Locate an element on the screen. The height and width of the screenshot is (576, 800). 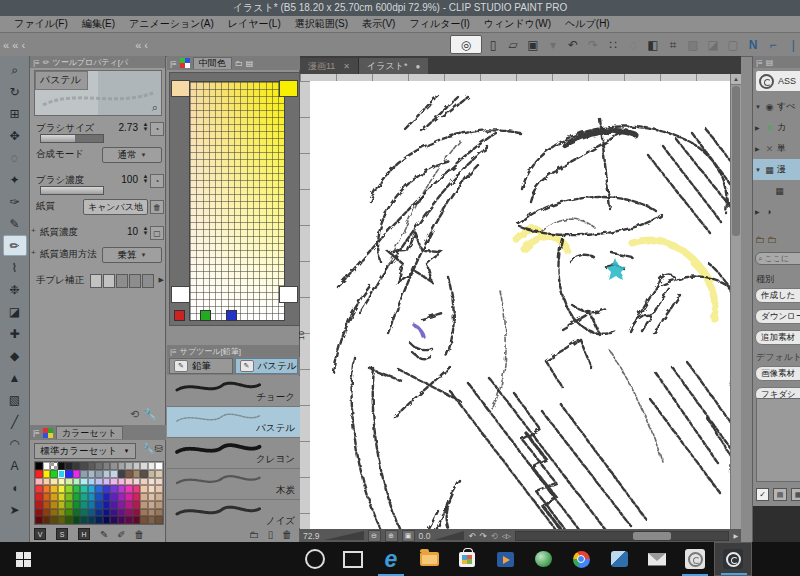
file-explorer-icon is located at coordinates (429, 559).